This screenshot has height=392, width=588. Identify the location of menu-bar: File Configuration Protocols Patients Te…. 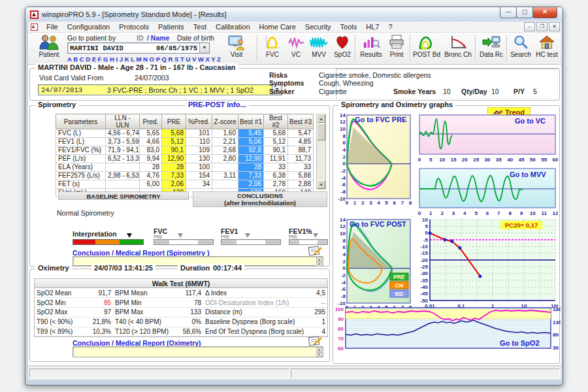
(295, 27).